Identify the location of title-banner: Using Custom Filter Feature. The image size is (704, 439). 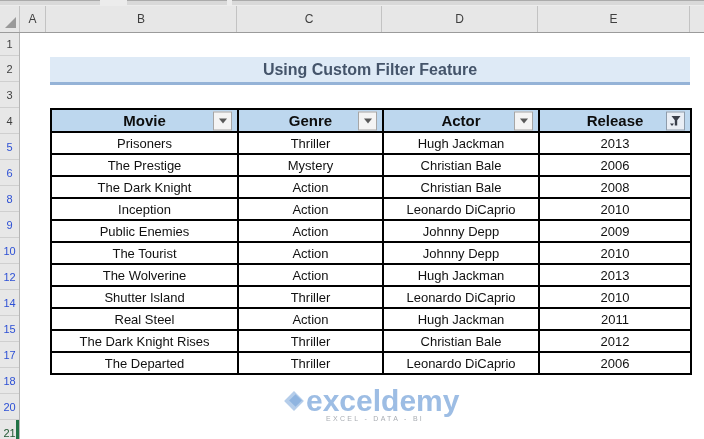
(370, 71).